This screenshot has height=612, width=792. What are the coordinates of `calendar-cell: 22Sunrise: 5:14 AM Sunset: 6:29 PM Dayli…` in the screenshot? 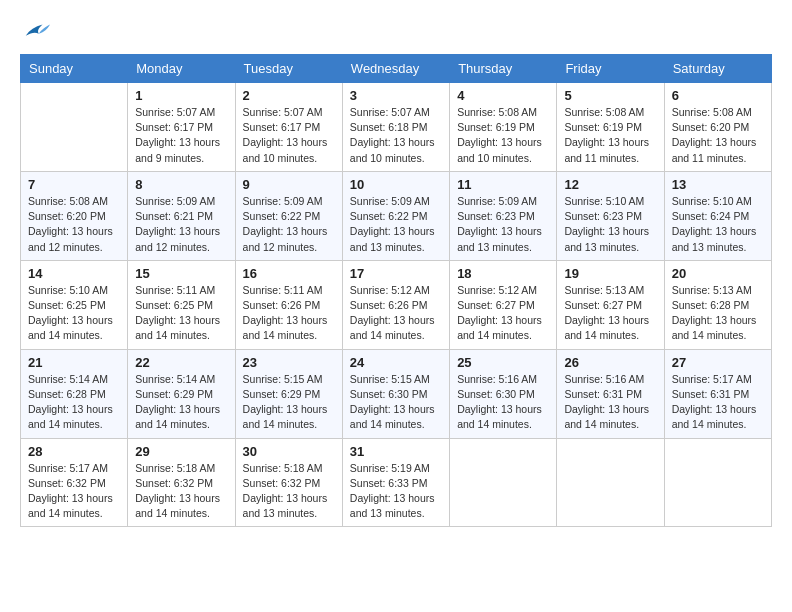 It's located at (182, 394).